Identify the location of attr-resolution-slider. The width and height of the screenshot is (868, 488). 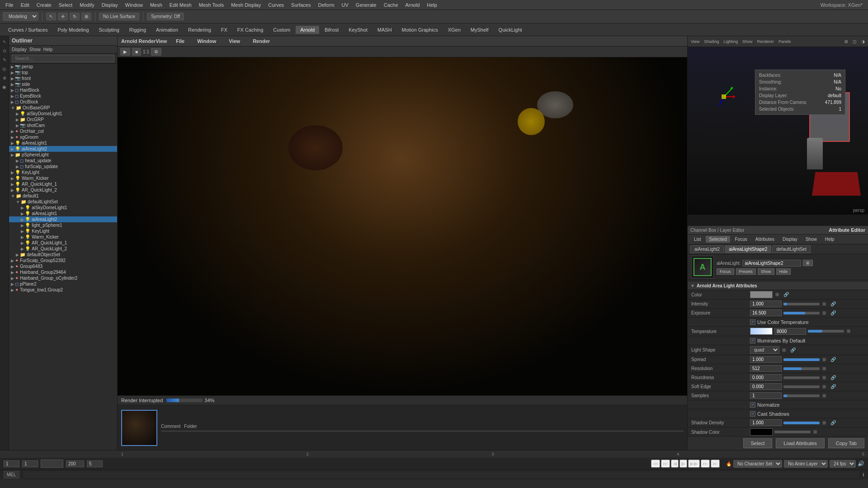
(802, 369).